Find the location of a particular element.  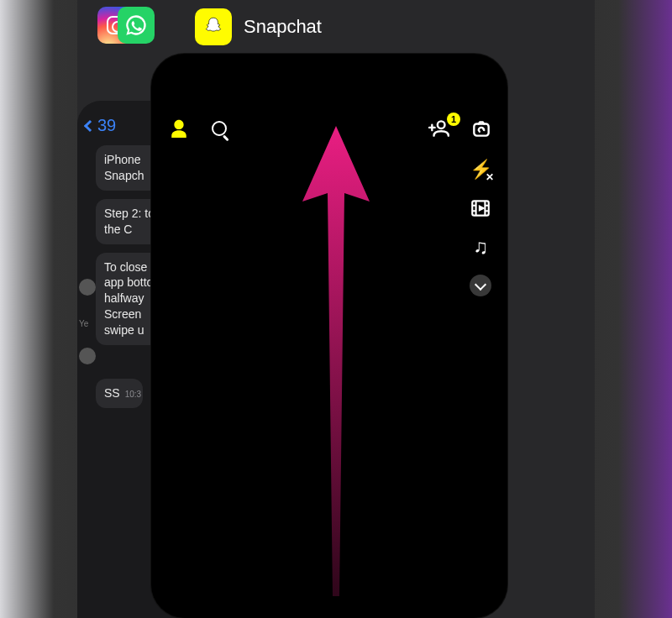

flash-off-button: ⚡ ✕ is located at coordinates (480, 170).